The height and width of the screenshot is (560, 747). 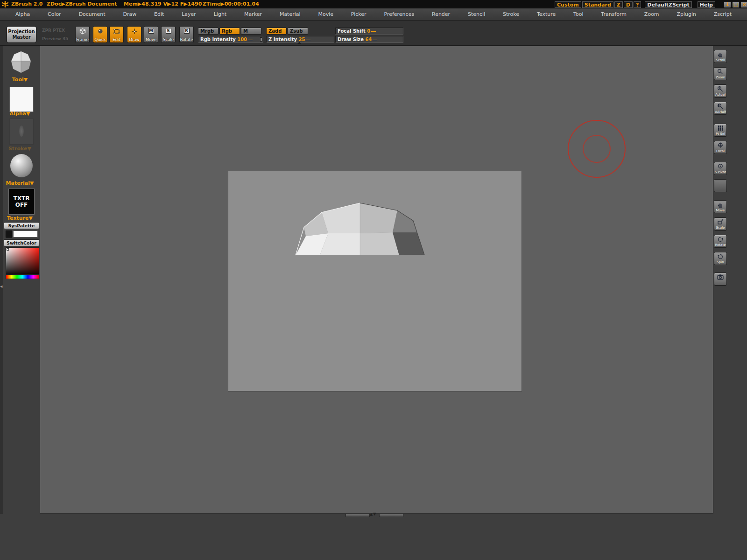 What do you see at coordinates (251, 31) in the screenshot?
I see `m-button: M` at bounding box center [251, 31].